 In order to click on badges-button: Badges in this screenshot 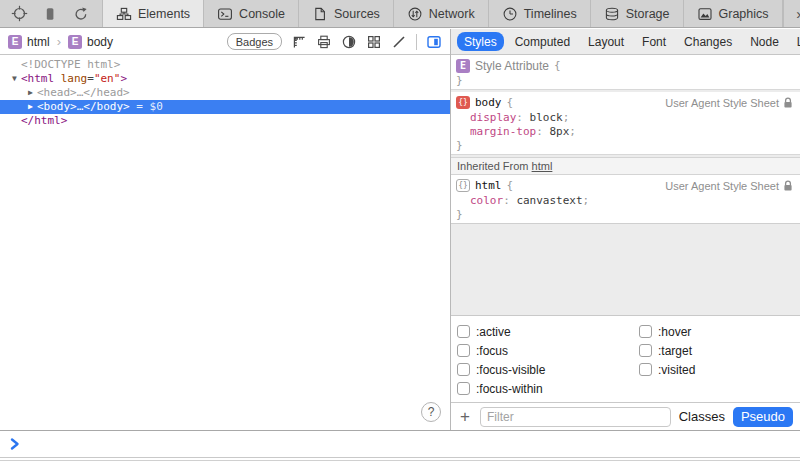, I will do `click(254, 42)`.